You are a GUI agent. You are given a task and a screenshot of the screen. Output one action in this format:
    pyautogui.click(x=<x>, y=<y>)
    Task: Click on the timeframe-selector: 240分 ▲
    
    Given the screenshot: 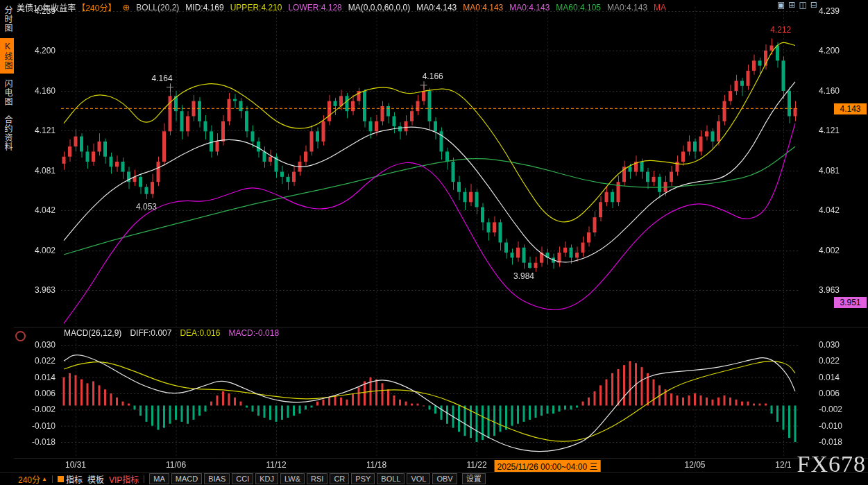 What is the action you would take?
    pyautogui.click(x=33, y=479)
    